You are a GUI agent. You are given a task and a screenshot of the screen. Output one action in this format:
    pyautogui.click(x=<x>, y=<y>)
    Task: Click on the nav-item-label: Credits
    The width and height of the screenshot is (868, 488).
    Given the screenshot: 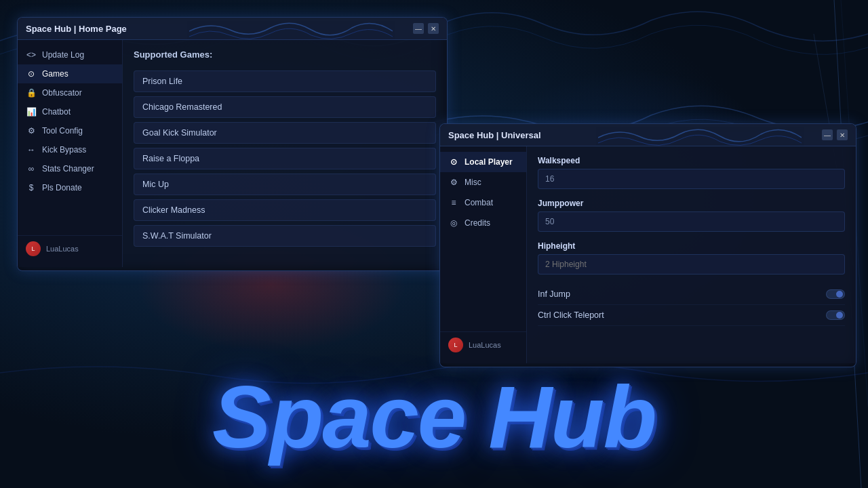 What is the action you would take?
    pyautogui.click(x=477, y=223)
    